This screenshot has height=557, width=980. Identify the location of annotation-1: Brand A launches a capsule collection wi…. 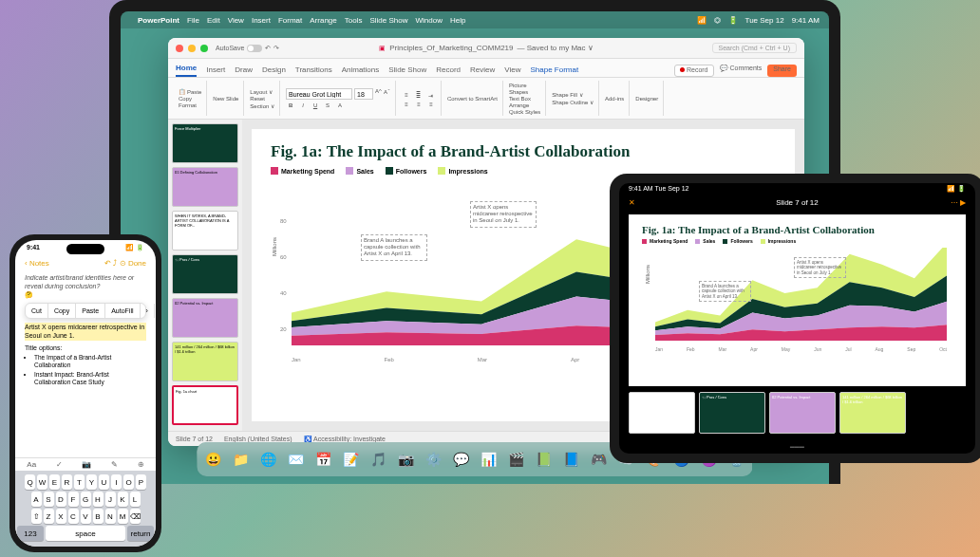
(394, 248).